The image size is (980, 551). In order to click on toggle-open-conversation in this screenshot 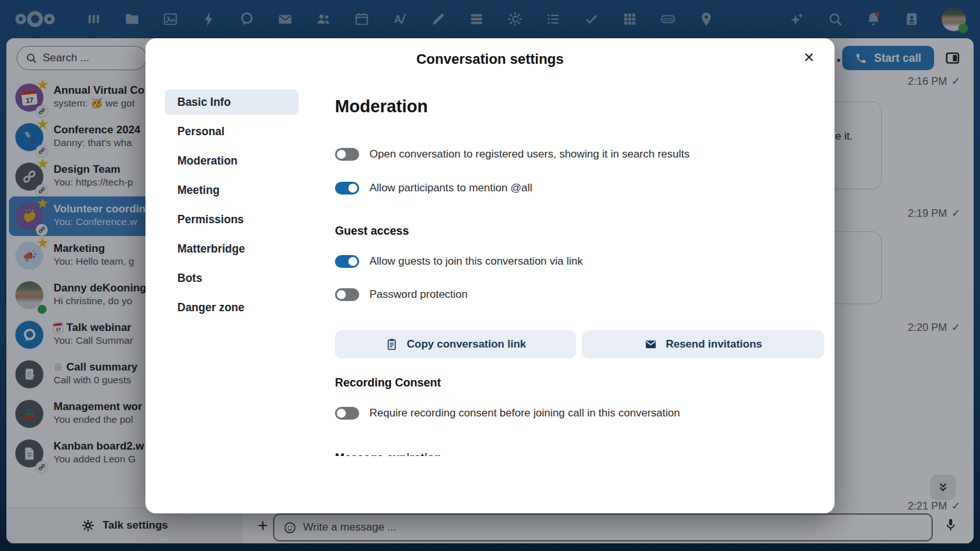, I will do `click(347, 154)`.